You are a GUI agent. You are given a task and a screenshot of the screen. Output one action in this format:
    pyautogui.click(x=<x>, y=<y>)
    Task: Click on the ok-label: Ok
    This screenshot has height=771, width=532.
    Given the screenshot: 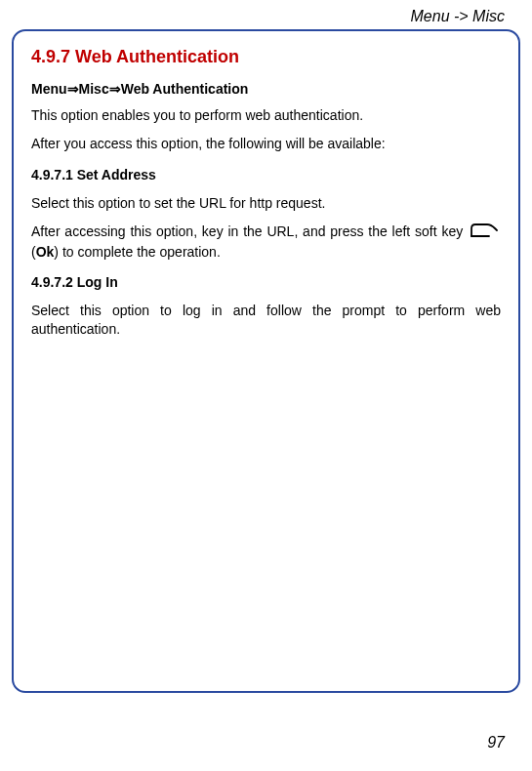 What is the action you would take?
    pyautogui.click(x=45, y=252)
    